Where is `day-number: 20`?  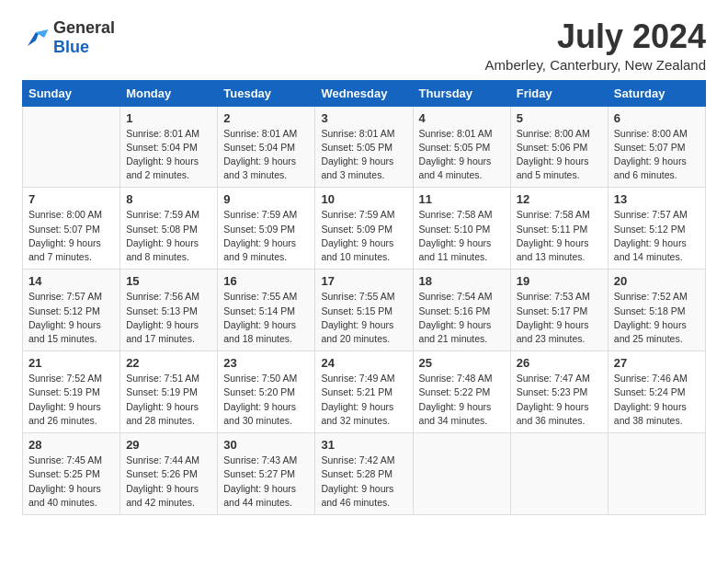
day-number: 20 is located at coordinates (656, 282).